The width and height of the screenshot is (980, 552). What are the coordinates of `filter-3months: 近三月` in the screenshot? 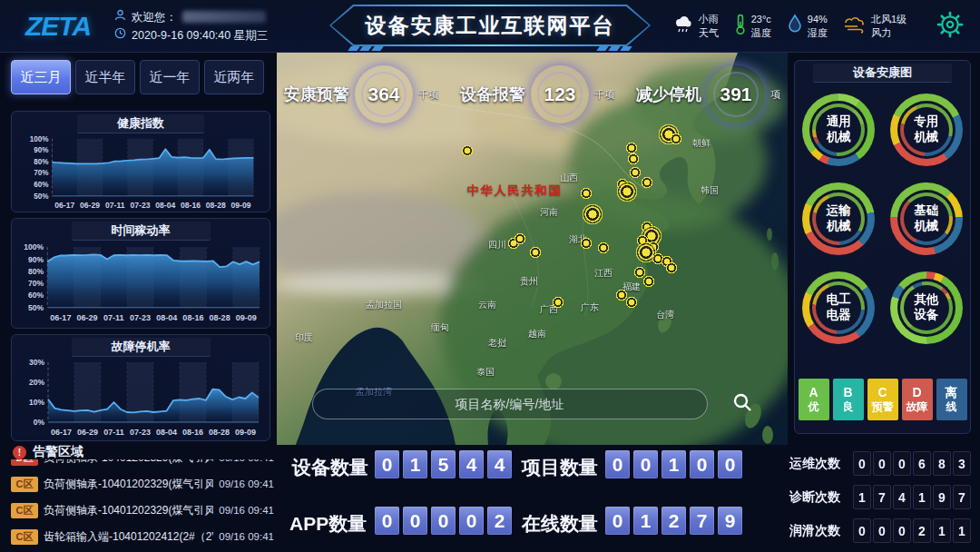 It's located at (41, 77).